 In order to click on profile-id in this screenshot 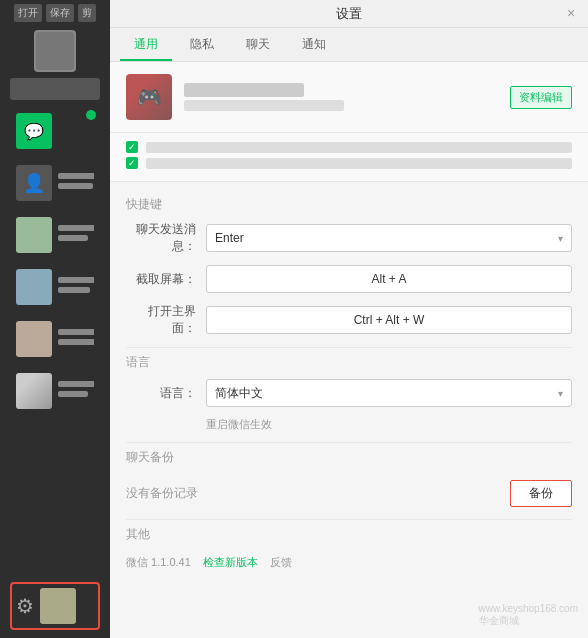, I will do `click(264, 106)`.